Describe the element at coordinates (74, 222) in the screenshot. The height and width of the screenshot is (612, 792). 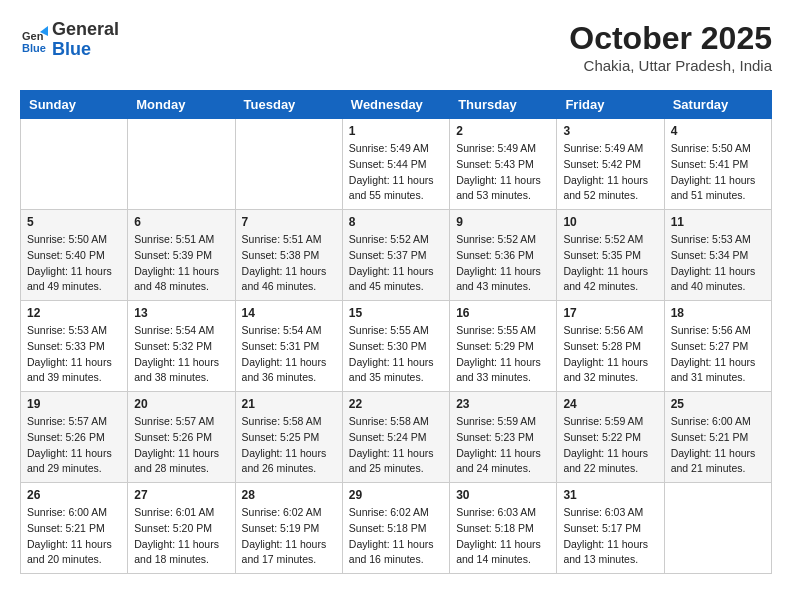
I see `day-number: 5` at that location.